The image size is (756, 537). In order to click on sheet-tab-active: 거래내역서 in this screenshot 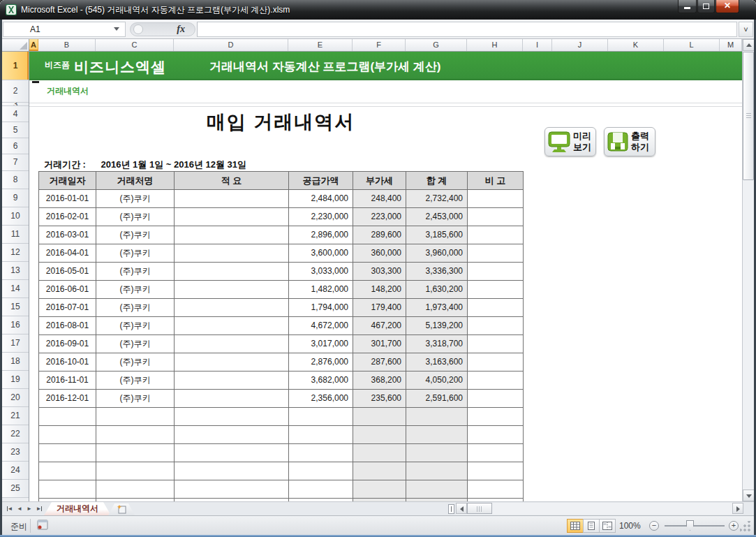, I will do `click(77, 508)`.